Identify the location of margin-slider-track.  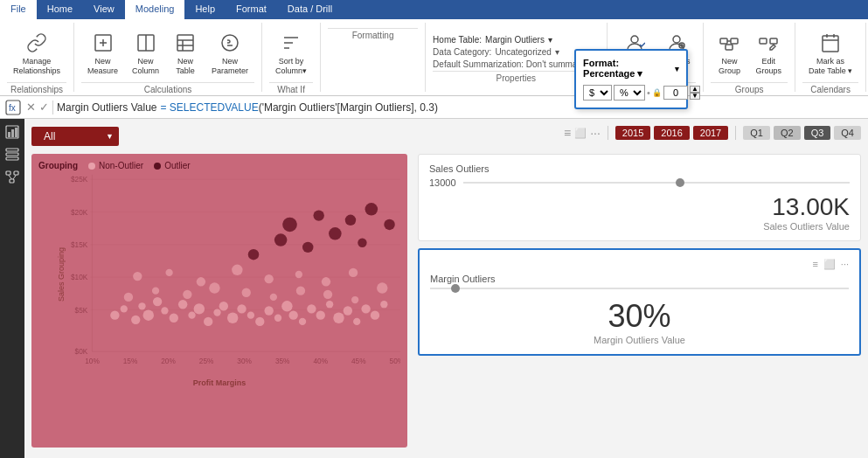
(640, 288).